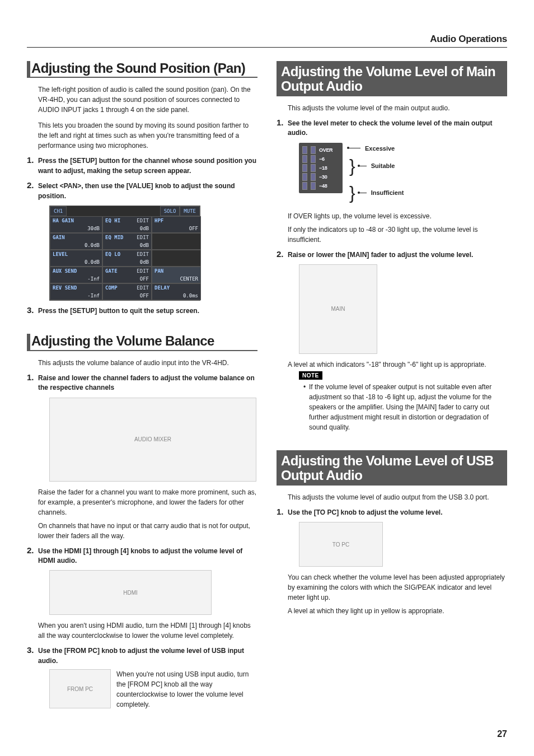  Describe the element at coordinates (148, 656) in the screenshot. I see `balance-step-3: Use the [FROM PC] knob to adjust the vol…` at that location.